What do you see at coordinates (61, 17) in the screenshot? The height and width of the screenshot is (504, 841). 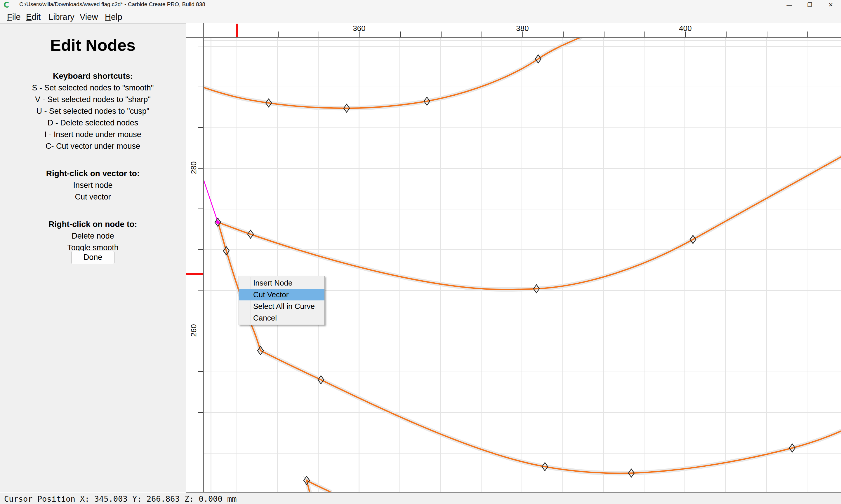 I see `menu-library: Library` at bounding box center [61, 17].